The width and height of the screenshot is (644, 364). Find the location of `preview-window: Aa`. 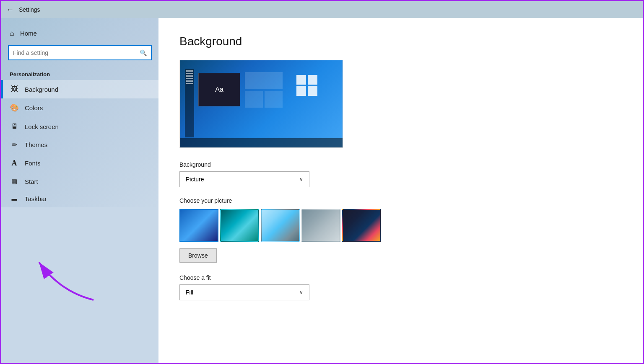

preview-window: Aa is located at coordinates (219, 90).